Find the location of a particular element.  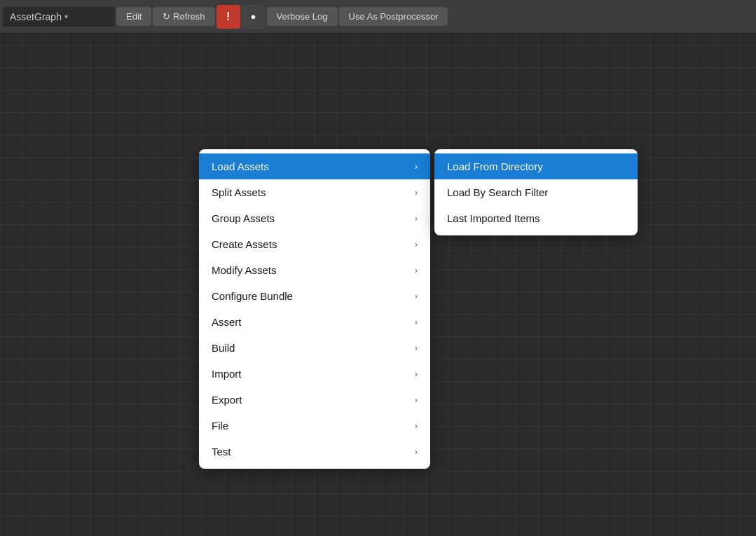

app-name-dropdown: AssetGraph ▾ is located at coordinates (59, 17).